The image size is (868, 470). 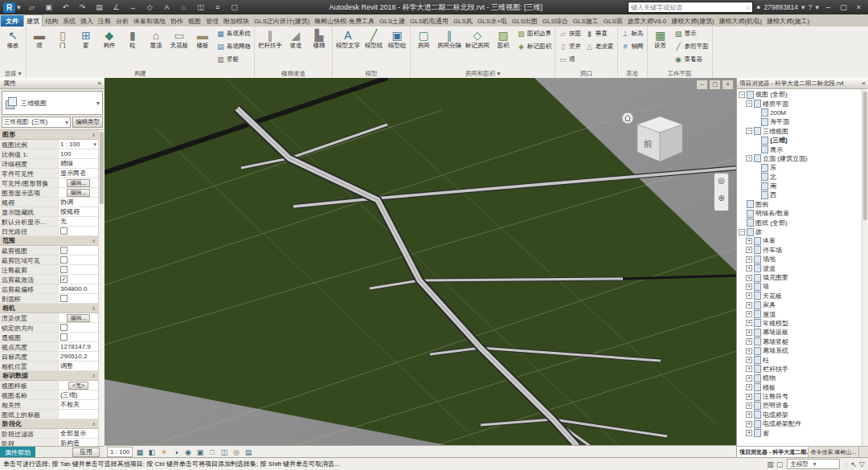 I want to click on property-section-header: 标识数据∧, so click(x=49, y=376).